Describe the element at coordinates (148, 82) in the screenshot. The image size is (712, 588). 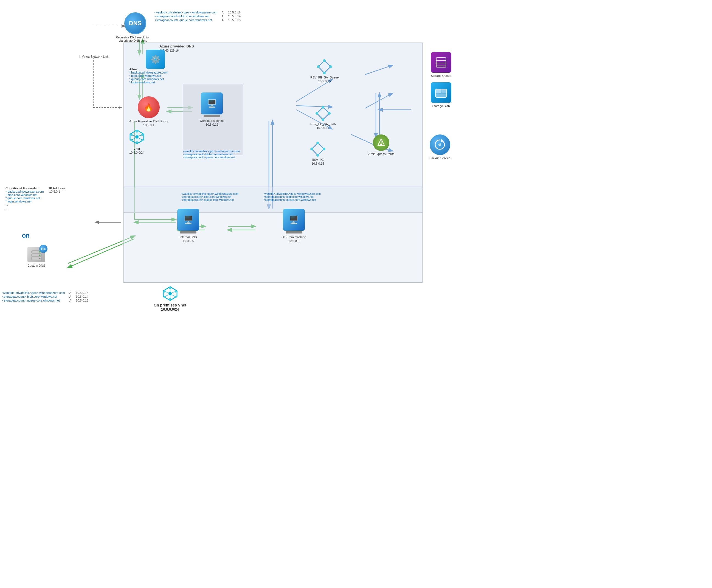
I see `allow-item-4: *.login.windows.net` at that location.